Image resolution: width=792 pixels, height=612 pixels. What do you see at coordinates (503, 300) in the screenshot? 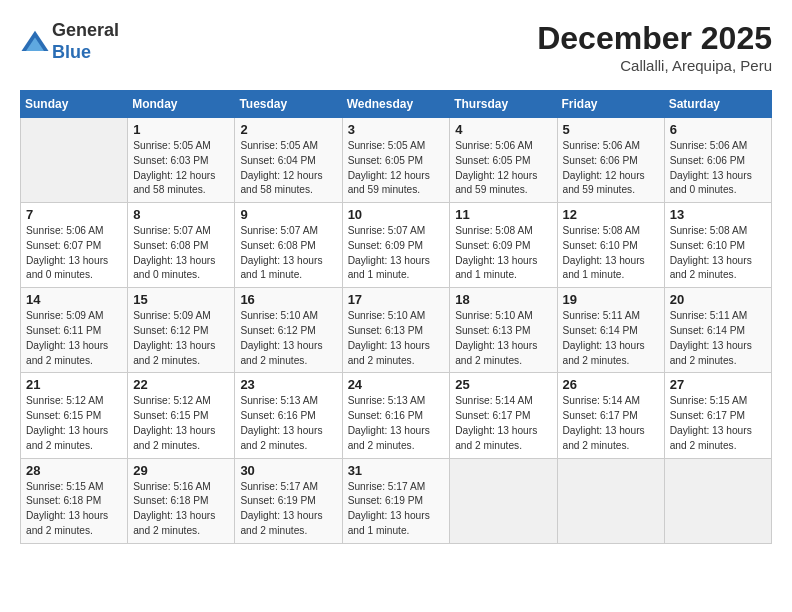
I see `day-number: 18` at bounding box center [503, 300].